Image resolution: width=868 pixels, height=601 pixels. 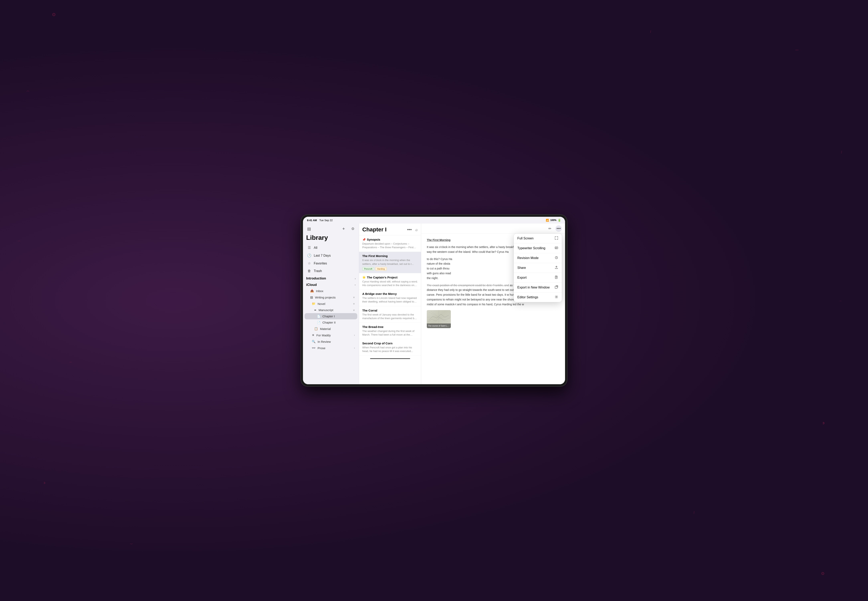 I want to click on doc-more-button: •••, so click(x=409, y=230).